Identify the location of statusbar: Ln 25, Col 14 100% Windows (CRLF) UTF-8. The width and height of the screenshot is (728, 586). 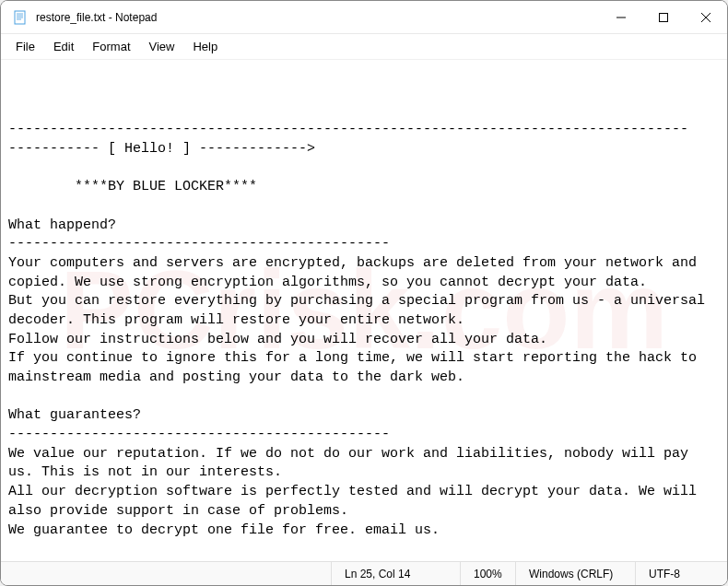
(364, 573).